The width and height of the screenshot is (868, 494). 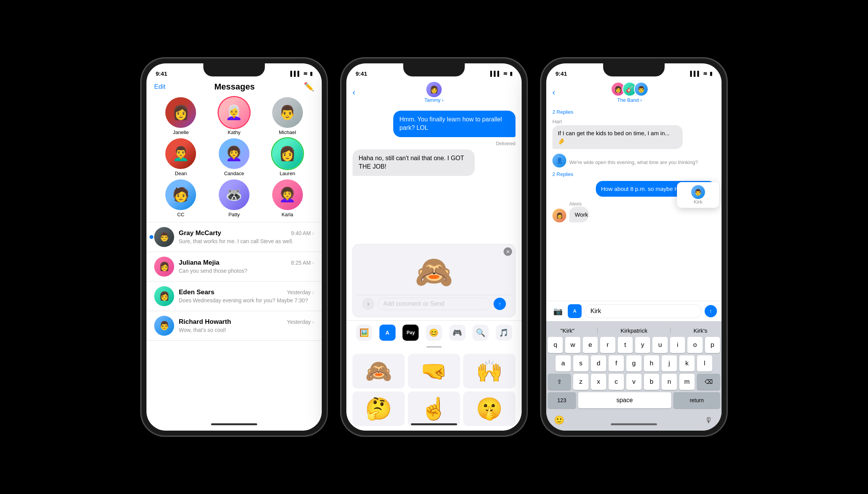 I want to click on hart-bubble: If I can get the kids to bed on time, I …, so click(x=617, y=137).